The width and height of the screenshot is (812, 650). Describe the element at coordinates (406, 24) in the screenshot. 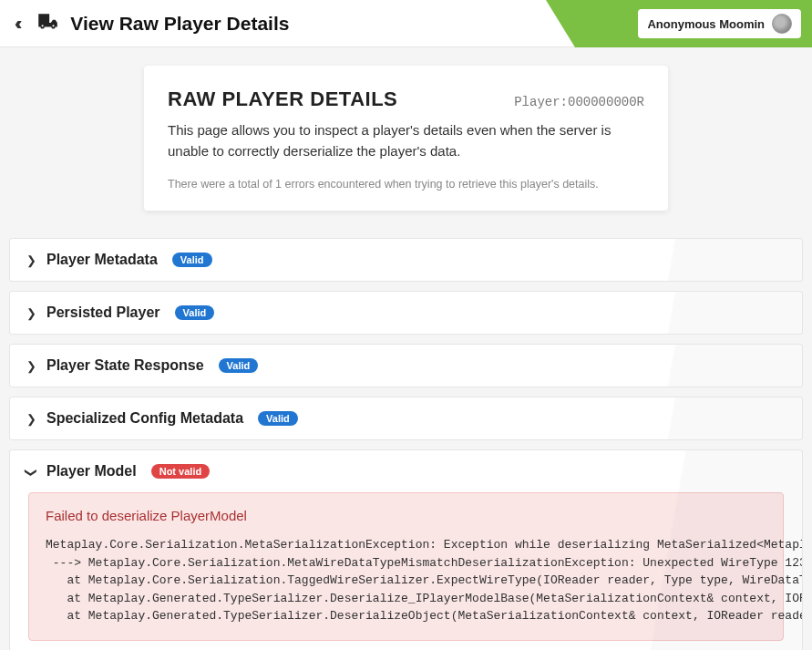

I see `topbar: ‹‹ View Raw Player Details Anonymous Moo…` at that location.